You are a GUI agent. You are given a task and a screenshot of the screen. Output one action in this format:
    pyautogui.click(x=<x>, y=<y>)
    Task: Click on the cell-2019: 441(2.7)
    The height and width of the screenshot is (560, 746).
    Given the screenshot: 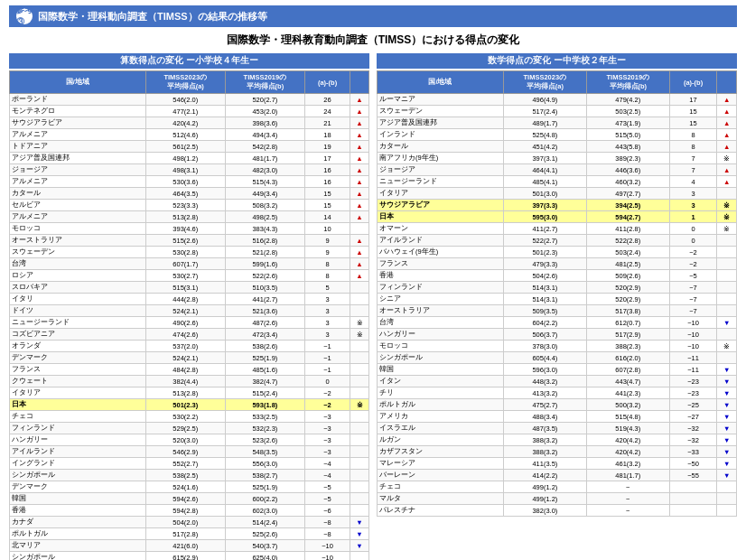 What is the action you would take?
    pyautogui.click(x=265, y=300)
    